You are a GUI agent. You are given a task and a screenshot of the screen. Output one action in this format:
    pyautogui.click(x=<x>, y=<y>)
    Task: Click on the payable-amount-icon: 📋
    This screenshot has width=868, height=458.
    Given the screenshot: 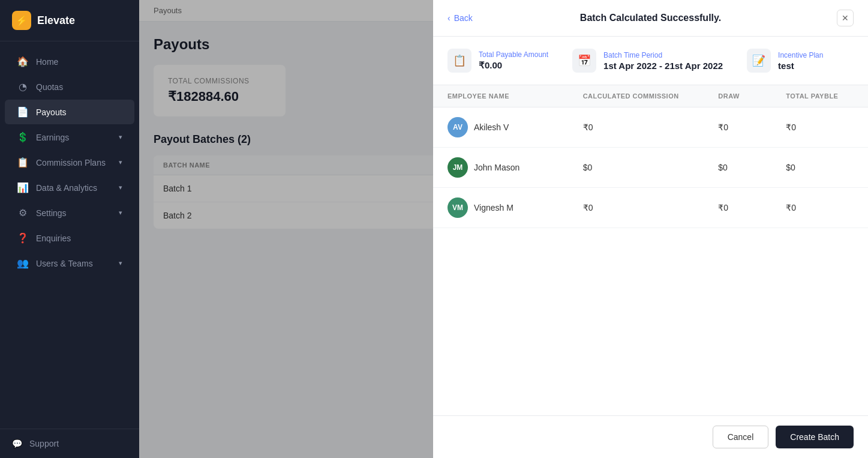 What is the action you would take?
    pyautogui.click(x=459, y=61)
    